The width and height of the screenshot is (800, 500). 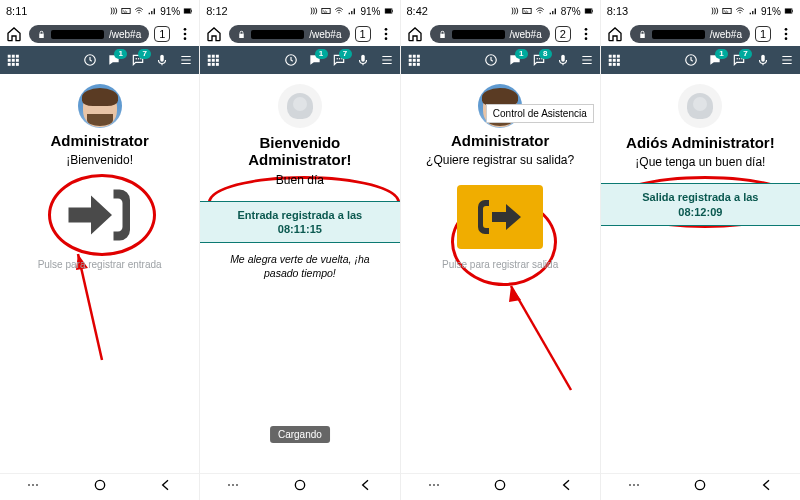 What do you see at coordinates (539, 60) in the screenshot?
I see `channel-icon: 8` at bounding box center [539, 60].